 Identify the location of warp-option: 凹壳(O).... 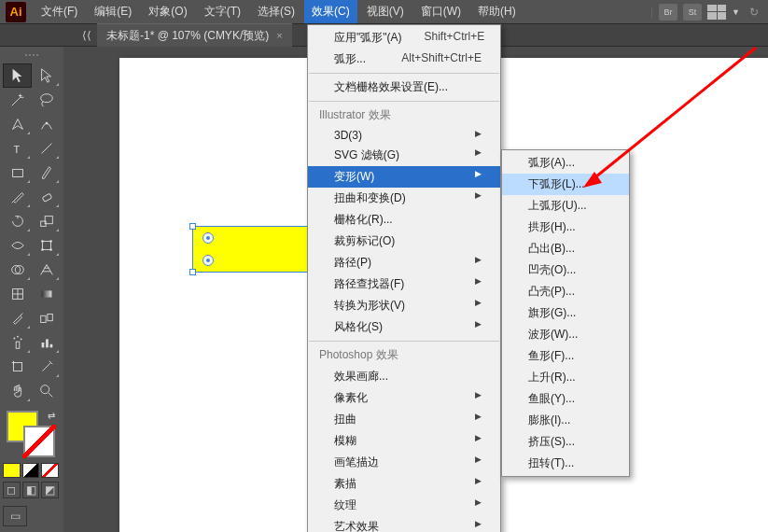
(566, 271).